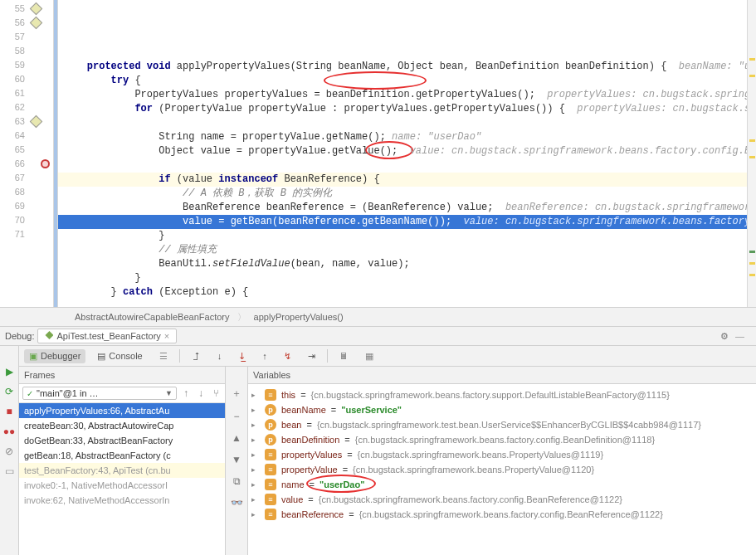  Describe the element at coordinates (378, 317) in the screenshot. I see `breadcrumb: AbstractAutowireCapableBeanFactory 〉 app…` at that location.